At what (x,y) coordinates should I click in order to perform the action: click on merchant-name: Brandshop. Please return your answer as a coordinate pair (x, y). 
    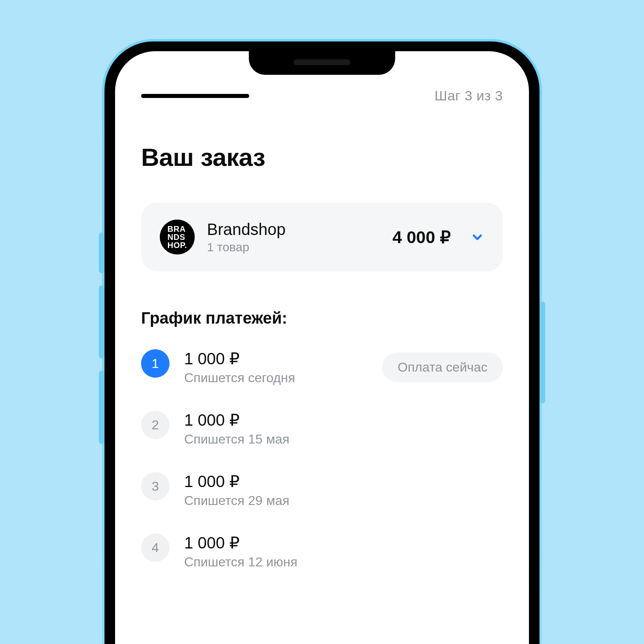
    Looking at the image, I should click on (294, 229).